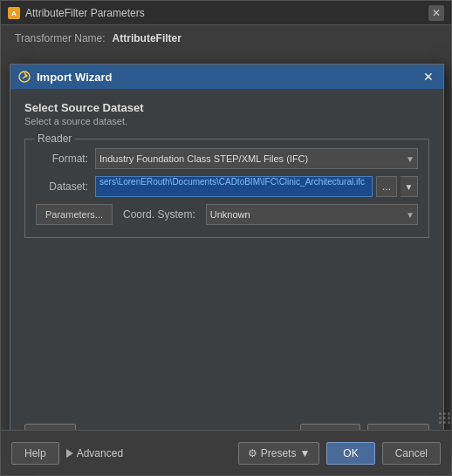  What do you see at coordinates (428, 77) in the screenshot?
I see `modal-close-button: ✕` at bounding box center [428, 77].